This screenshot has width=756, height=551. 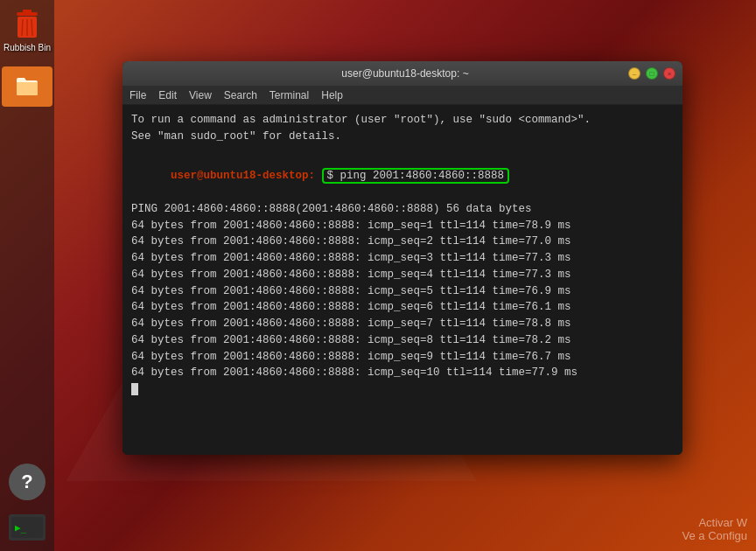 I want to click on rubbish-bin-icon, so click(x=27, y=24).